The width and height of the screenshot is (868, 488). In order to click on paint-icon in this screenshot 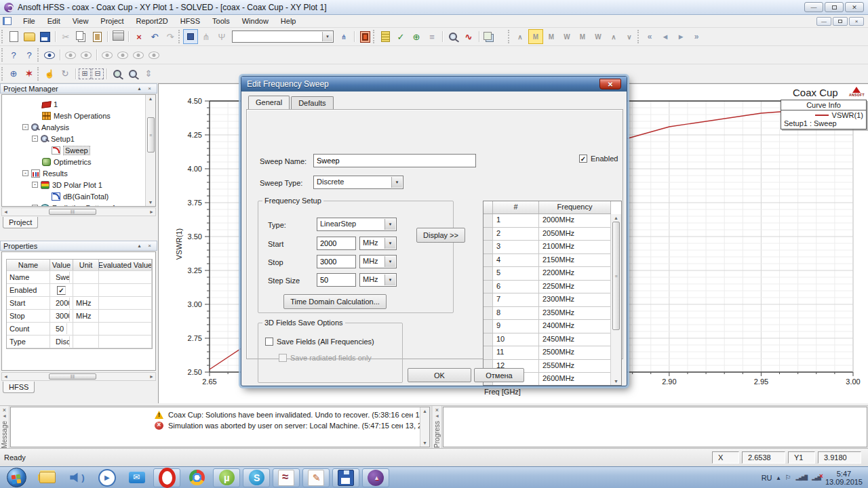, I will do `click(316, 478)`.